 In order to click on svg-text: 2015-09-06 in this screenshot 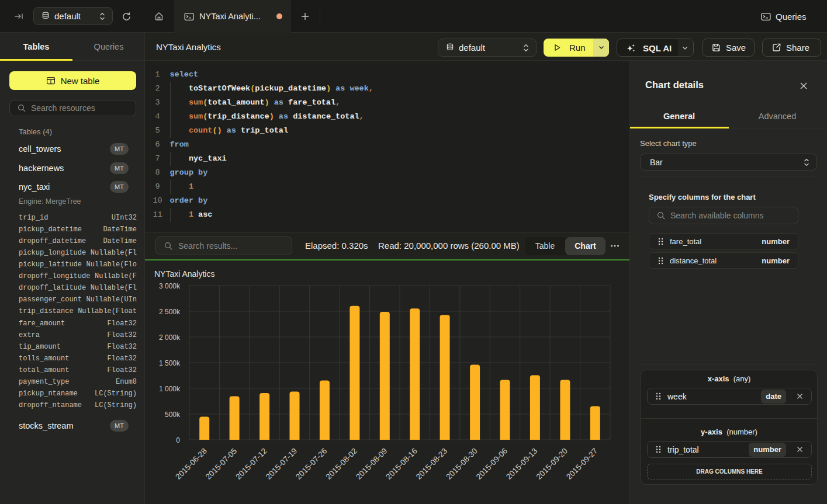, I will do `click(492, 464)`.